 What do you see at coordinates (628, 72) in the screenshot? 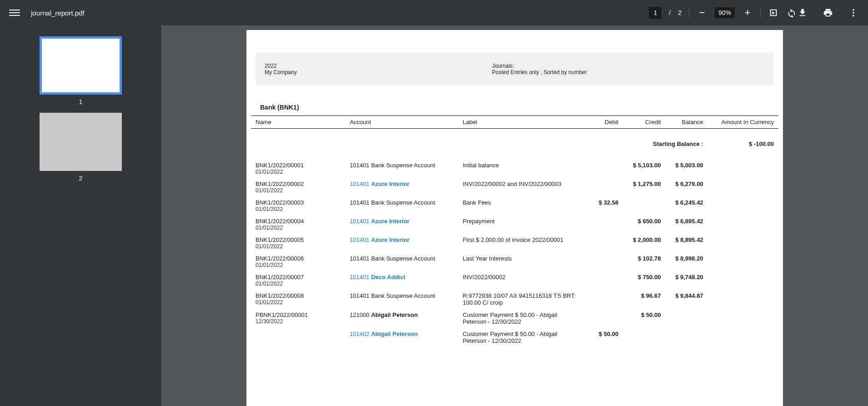
I see `filter-text: Posted Entries only , Sorted by number` at bounding box center [628, 72].